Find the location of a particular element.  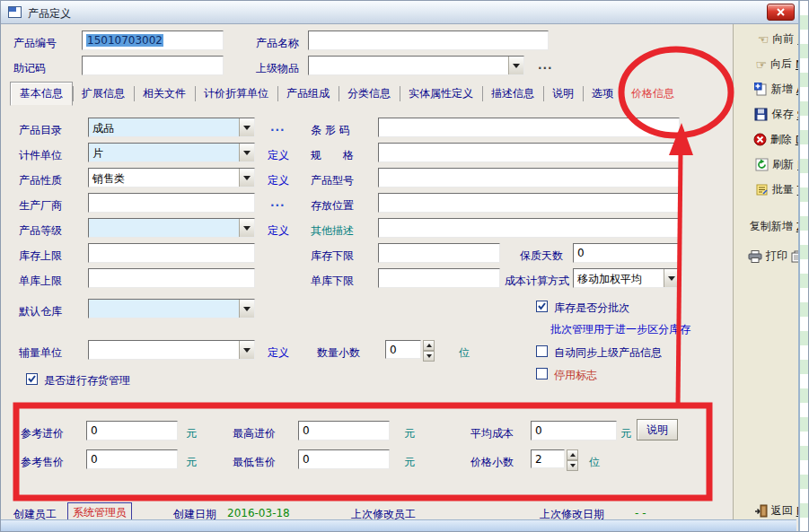

nav-next-button: ☞ 向后N is located at coordinates (779, 65).